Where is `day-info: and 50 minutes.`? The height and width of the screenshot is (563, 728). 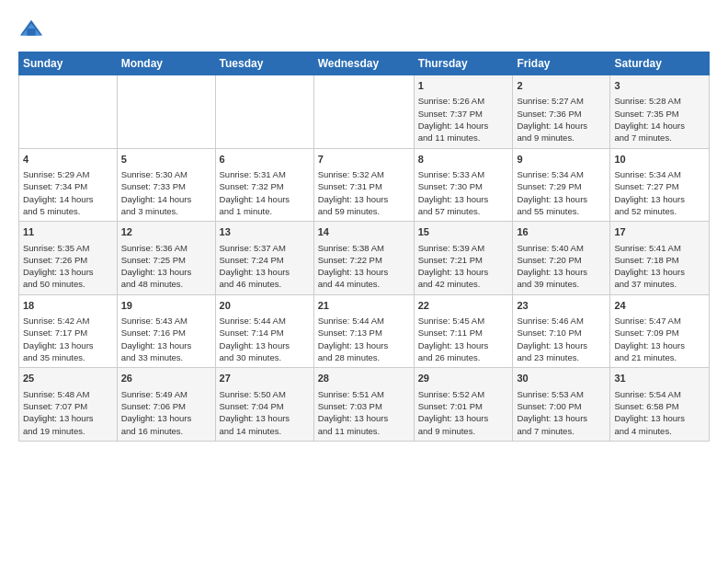 day-info: and 50 minutes. is located at coordinates (68, 283).